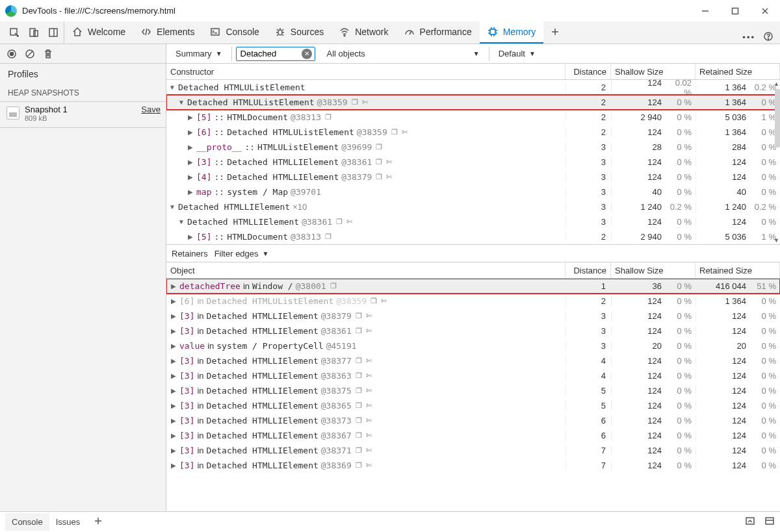  What do you see at coordinates (473, 177) in the screenshot?
I see `table-row: ▶[4] :: Detached HTMLLIElement @38379❐✄3…` at bounding box center [473, 177].